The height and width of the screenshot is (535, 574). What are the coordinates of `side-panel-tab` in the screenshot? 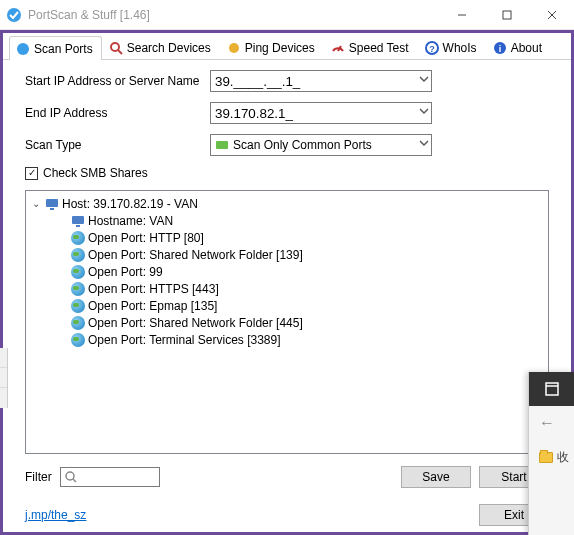 It's located at (552, 389).